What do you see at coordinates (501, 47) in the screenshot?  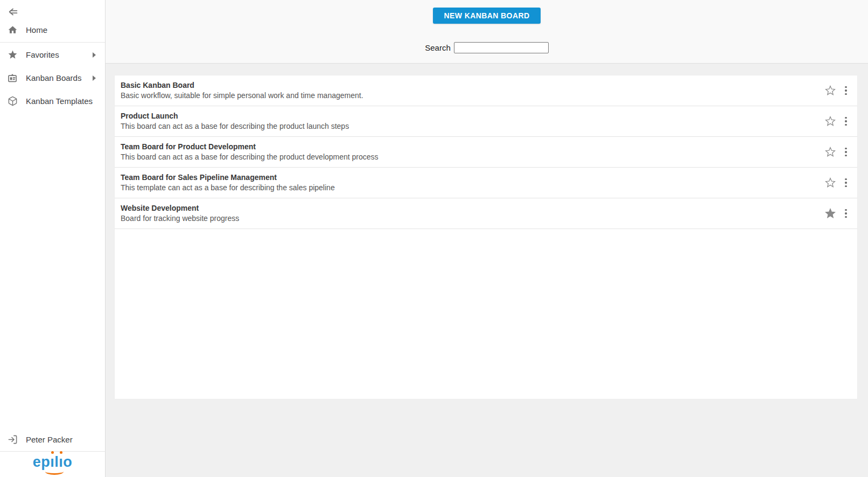 I see `search-input` at bounding box center [501, 47].